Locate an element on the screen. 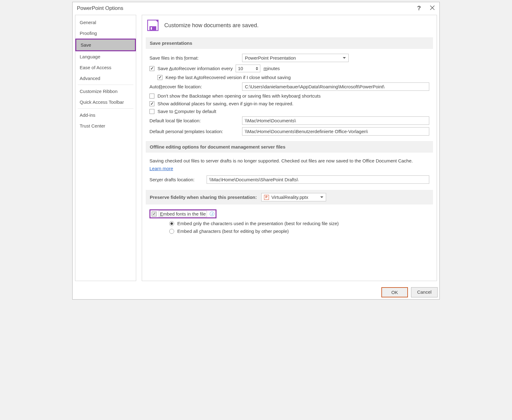 Image resolution: width=512 pixels, height=420 pixels. backstage-label: Don't show the Backstage when opening or… is located at coordinates (239, 96).